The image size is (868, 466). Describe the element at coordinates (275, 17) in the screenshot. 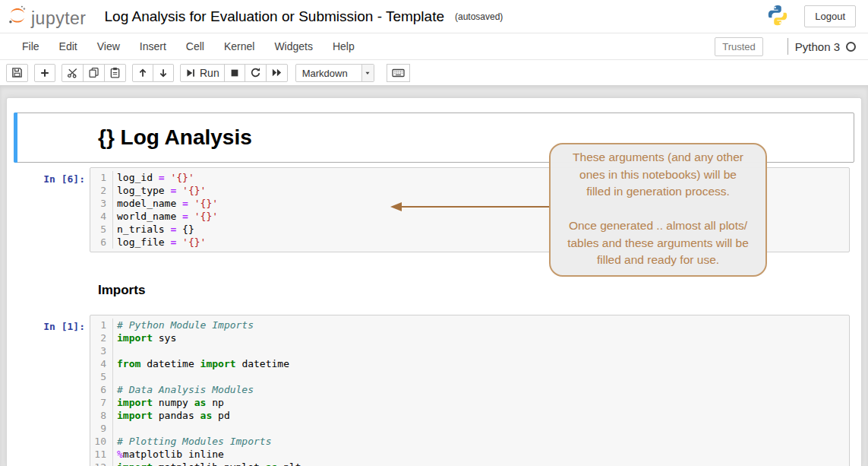

I see `notebook-title: Log Analysis for Evaluation or Submissio…` at that location.